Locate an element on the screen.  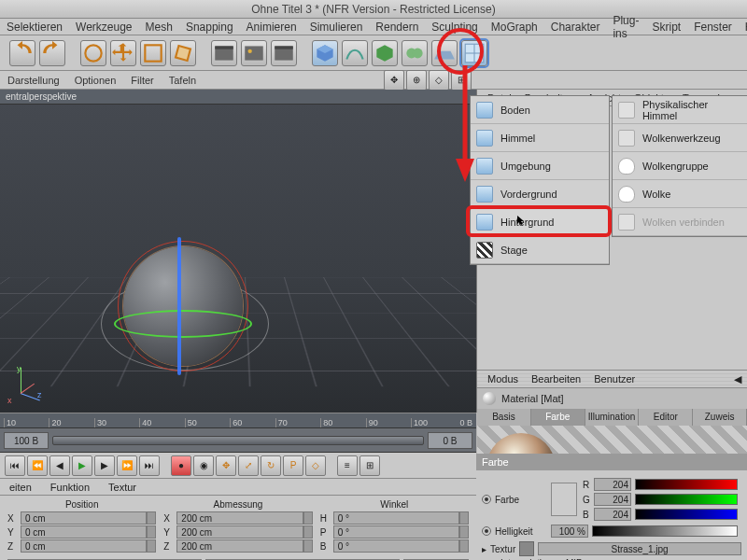
menu-plugins: Plug-ins is located at coordinates (626, 27).